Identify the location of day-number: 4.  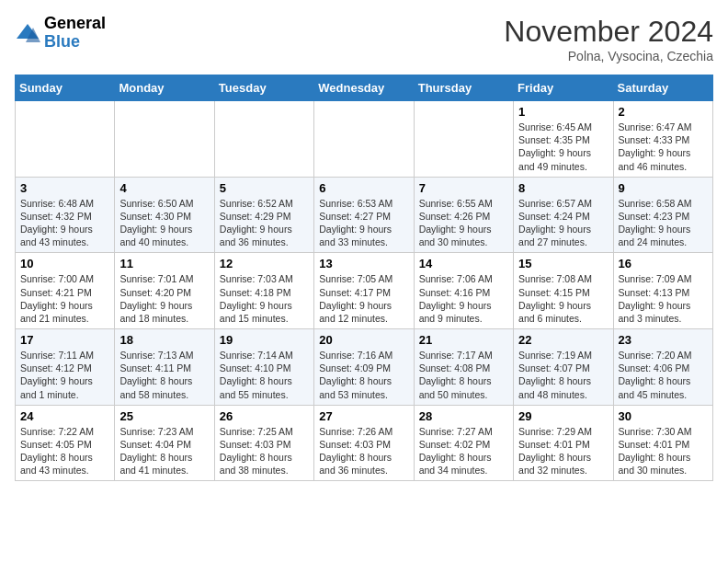
(164, 188).